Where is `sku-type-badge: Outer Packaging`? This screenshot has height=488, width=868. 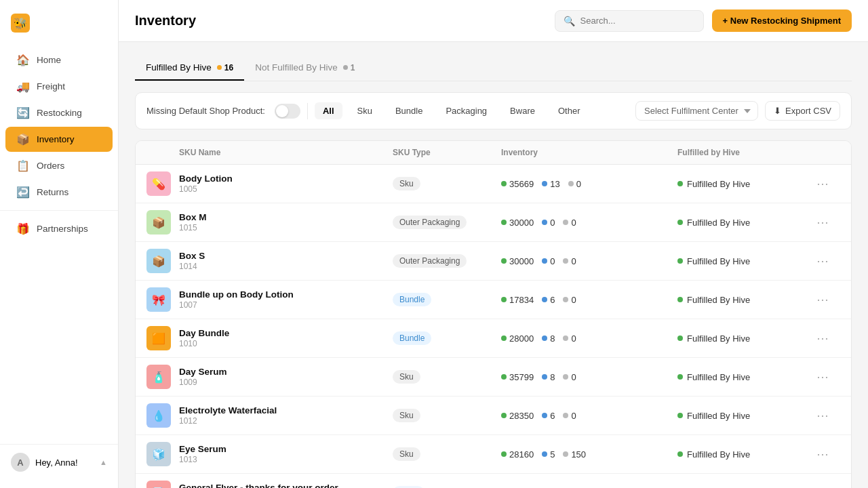 sku-type-badge: Outer Packaging is located at coordinates (430, 261).